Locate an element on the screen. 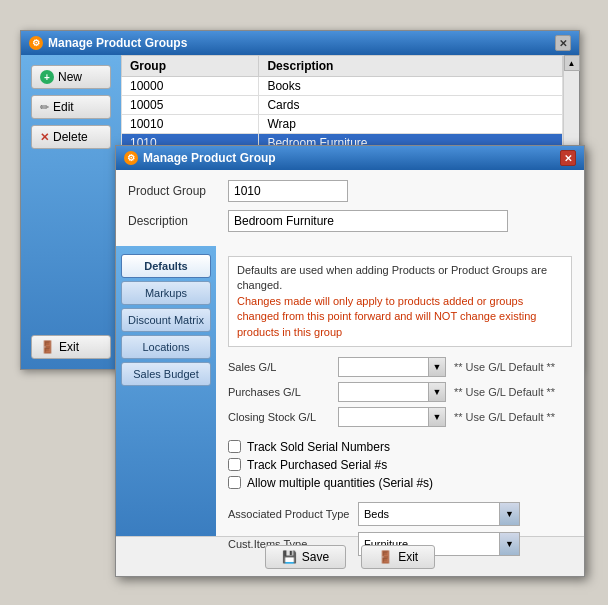 Image resolution: width=608 pixels, height=605 pixels. checkbox-row-1: Track Purchased Serial #s is located at coordinates (400, 465).